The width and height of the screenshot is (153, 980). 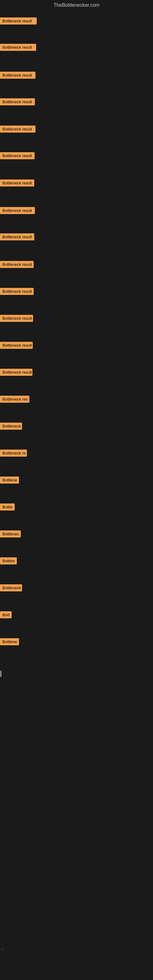 I want to click on bottleneck-result-item: Bottleneck res, so click(x=14, y=399).